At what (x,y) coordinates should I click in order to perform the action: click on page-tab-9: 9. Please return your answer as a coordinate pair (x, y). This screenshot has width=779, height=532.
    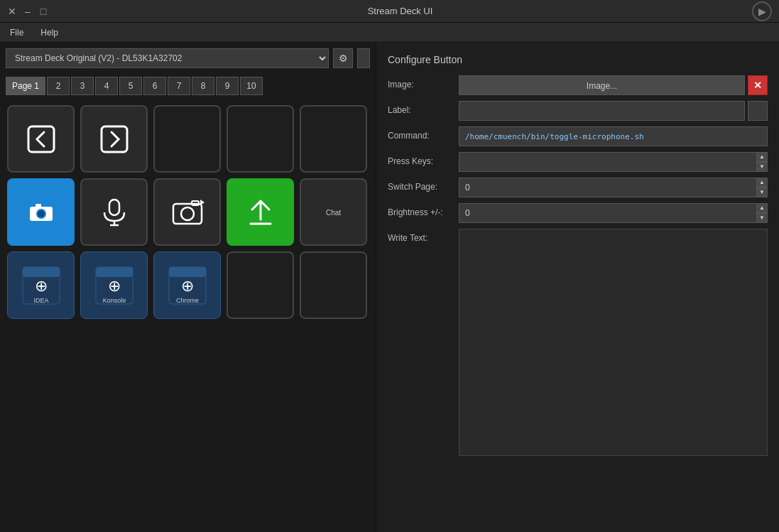
    Looking at the image, I should click on (227, 86).